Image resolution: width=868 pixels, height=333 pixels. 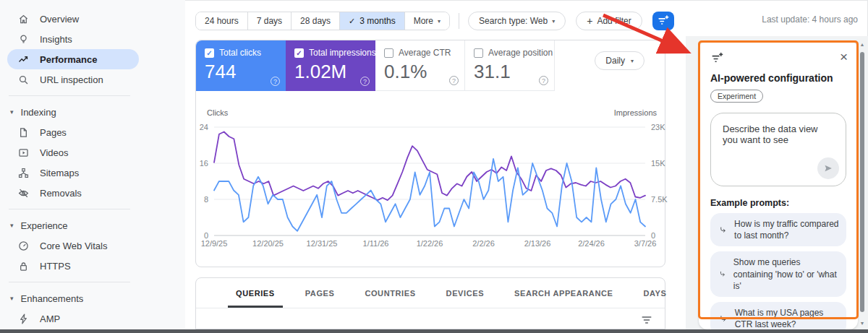 I want to click on send-icon, so click(x=828, y=168).